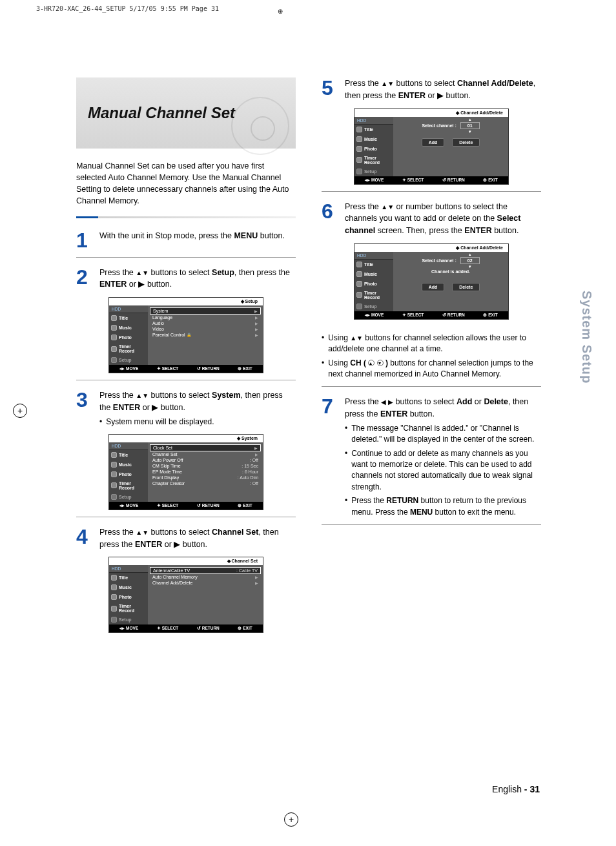 The height and width of the screenshot is (846, 616). I want to click on page-footer: English - 31, so click(516, 789).